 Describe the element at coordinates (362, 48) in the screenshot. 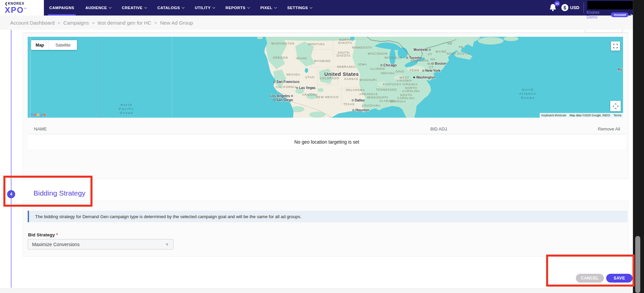

I see `map-label: MINNESOTA` at that location.